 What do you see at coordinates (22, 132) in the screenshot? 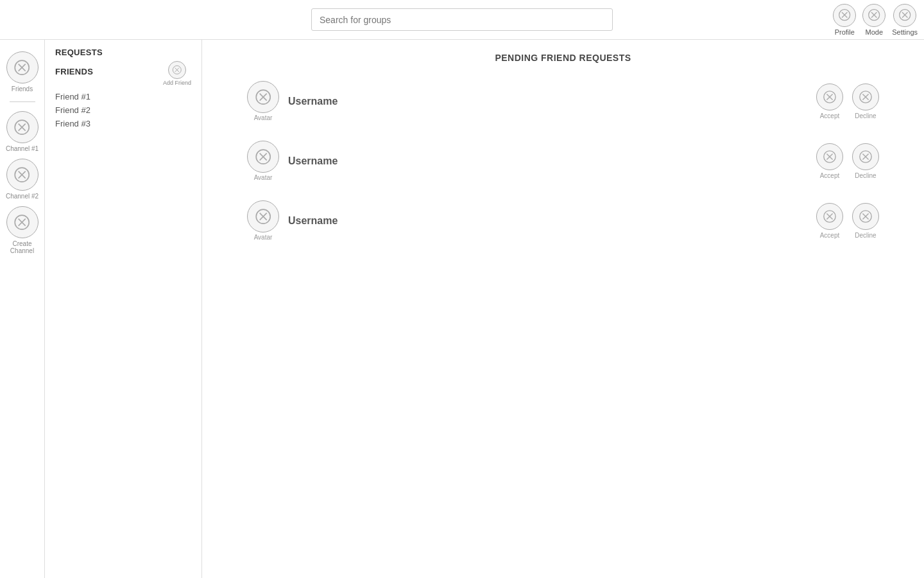
I see `sidebar-item-channel1: Channel #1` at bounding box center [22, 132].